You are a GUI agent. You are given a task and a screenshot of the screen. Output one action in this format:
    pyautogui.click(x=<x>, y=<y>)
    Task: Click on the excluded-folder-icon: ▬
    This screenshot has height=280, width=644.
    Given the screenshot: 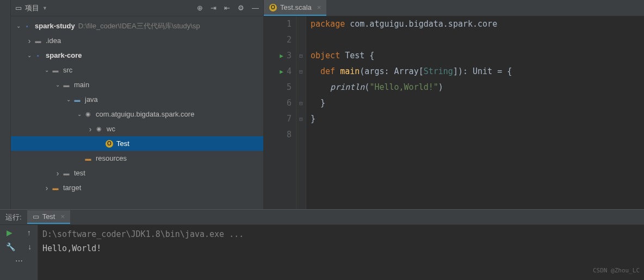 What is the action you would take?
    pyautogui.click(x=55, y=188)
    